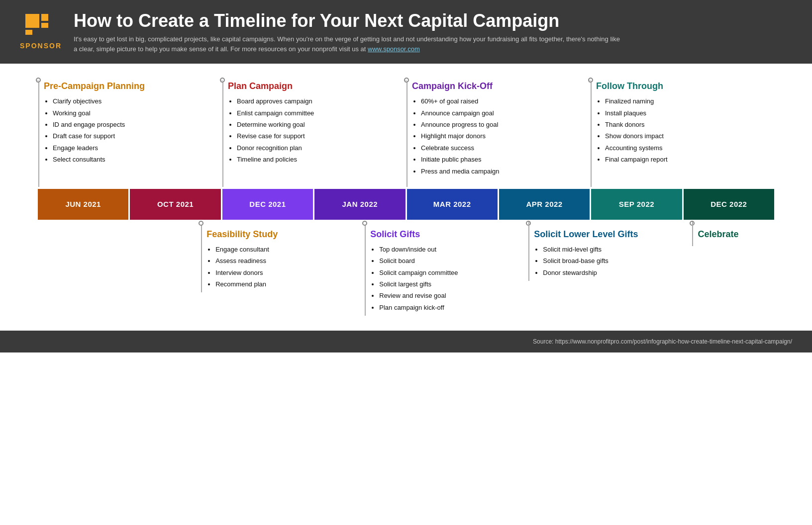 Image resolution: width=812 pixels, height=525 pixels. What do you see at coordinates (406, 204) in the screenshot?
I see `timeline-bar: JUN 2021 OCT 2021 DEC 2021 JAN 2022 MAR …` at bounding box center [406, 204].